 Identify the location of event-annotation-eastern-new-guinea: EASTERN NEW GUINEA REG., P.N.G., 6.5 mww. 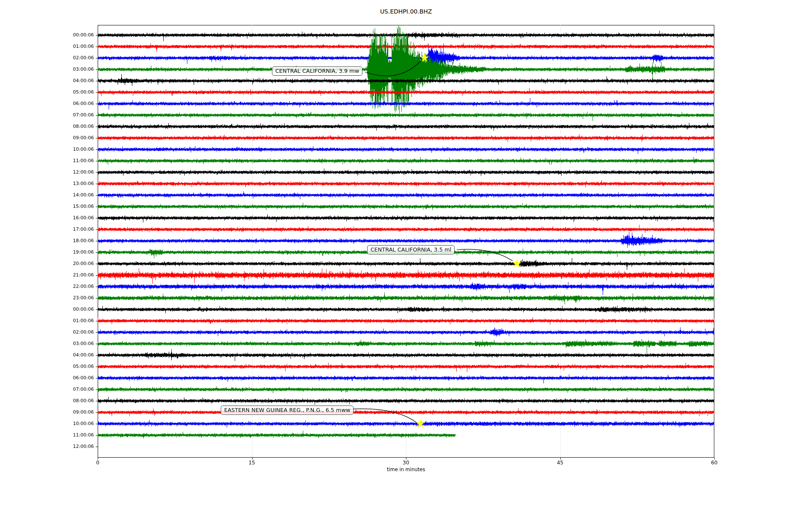
(287, 410).